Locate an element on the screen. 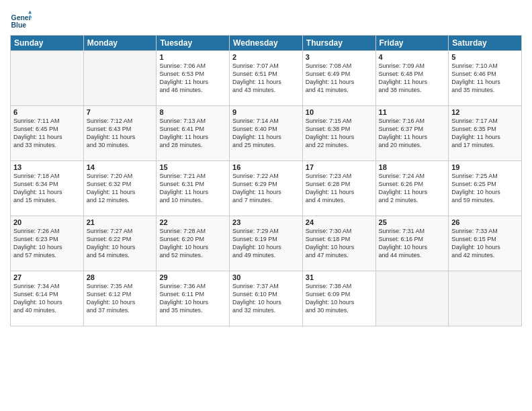  day-number: 19 is located at coordinates (485, 167).